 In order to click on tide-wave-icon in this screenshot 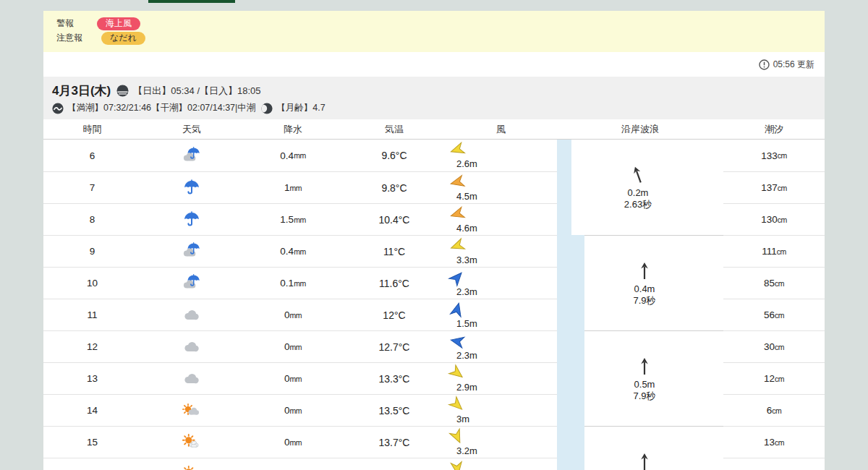, I will do `click(58, 108)`.